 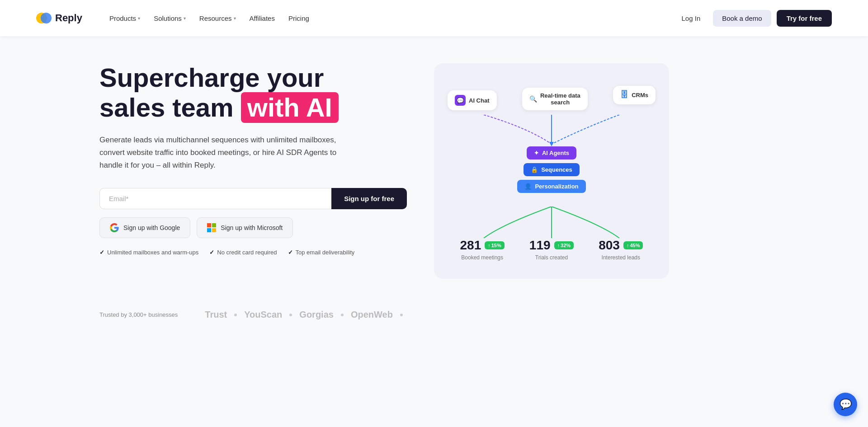 What do you see at coordinates (621, 249) in the screenshot?
I see `stat-interested-leads: 803 ↑ 45% Interested leads` at bounding box center [621, 249].